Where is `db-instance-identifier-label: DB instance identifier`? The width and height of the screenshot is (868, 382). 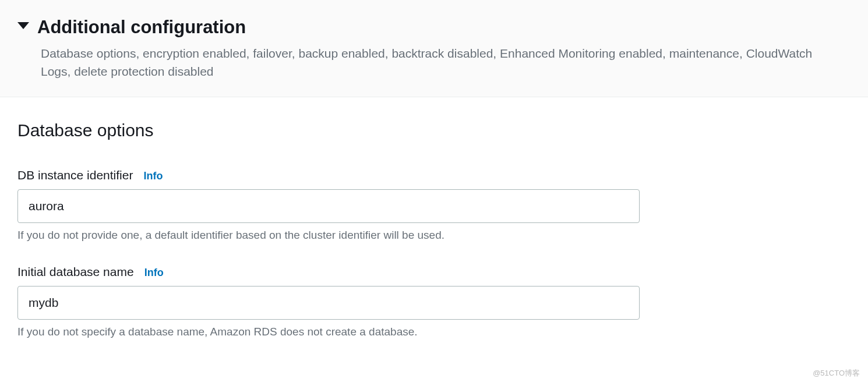
db-instance-identifier-label: DB instance identifier is located at coordinates (75, 175).